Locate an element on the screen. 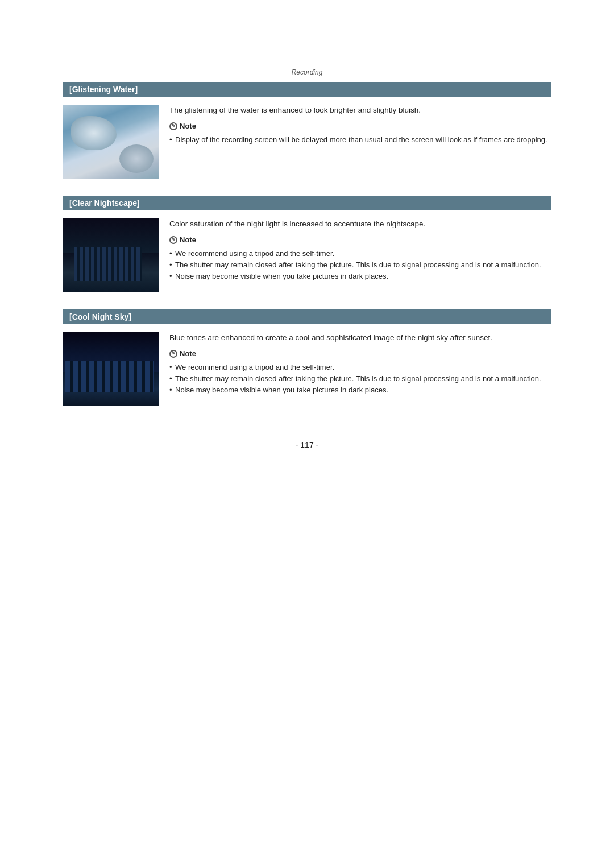 This screenshot has width=614, height=868. cool-night-sky-image is located at coordinates (111, 369).